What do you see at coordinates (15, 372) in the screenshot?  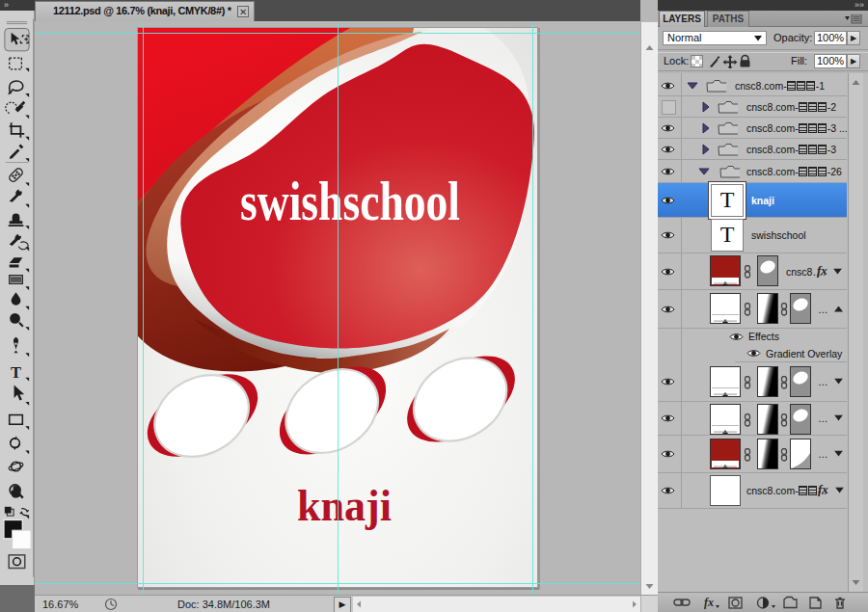 I see `svg-text: T` at bounding box center [15, 372].